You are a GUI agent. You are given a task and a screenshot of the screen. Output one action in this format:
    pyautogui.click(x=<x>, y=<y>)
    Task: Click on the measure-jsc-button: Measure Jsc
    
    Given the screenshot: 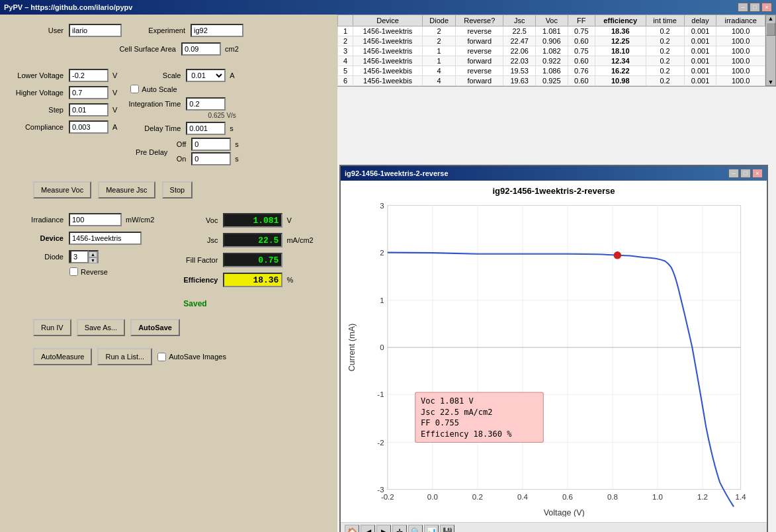 What is the action you would take?
    pyautogui.click(x=126, y=190)
    